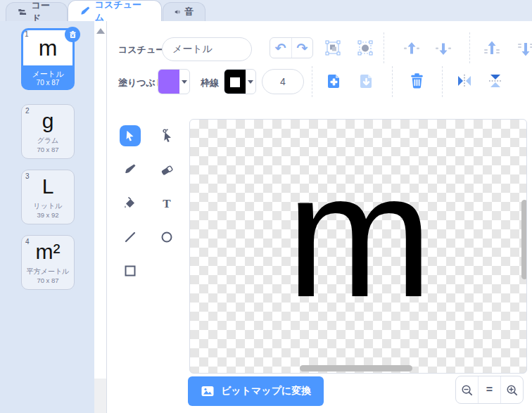  Describe the element at coordinates (48, 121) in the screenshot. I see `costume-glyph: g` at that location.